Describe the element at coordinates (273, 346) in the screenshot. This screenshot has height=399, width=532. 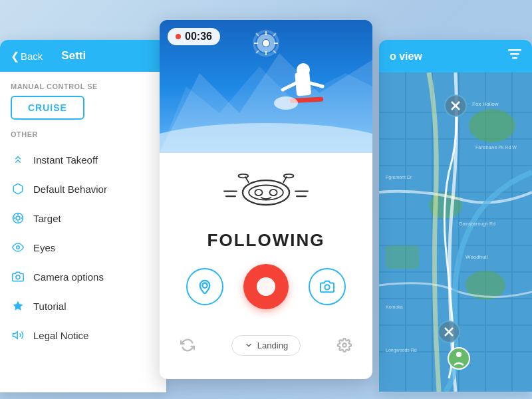
I see `landing-label: Landing` at that location.